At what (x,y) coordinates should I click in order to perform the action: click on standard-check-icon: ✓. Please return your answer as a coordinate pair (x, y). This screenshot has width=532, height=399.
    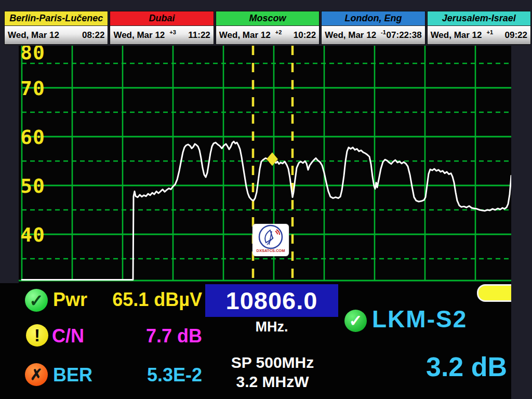
    Looking at the image, I should click on (355, 321).